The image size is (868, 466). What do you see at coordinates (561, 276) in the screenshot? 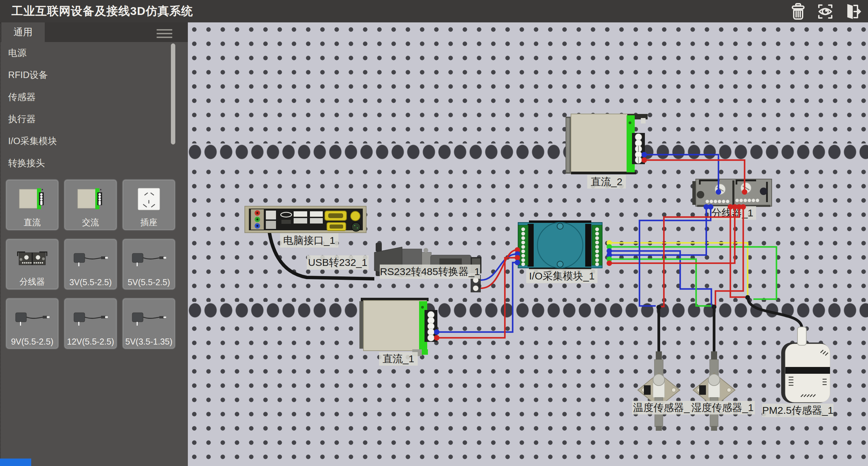
I see `label-io-module: I/O采集模块_1` at bounding box center [561, 276].